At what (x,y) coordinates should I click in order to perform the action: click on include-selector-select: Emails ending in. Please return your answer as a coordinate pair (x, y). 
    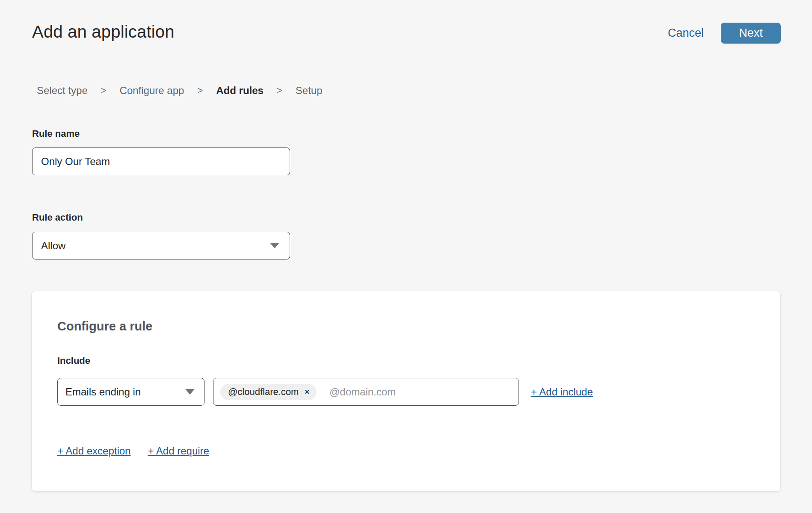
    Looking at the image, I should click on (131, 392).